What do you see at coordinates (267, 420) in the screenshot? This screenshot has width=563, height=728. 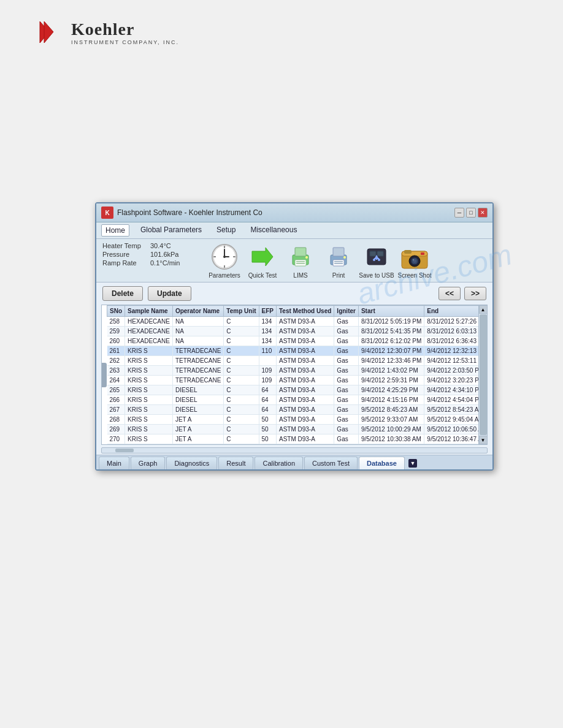 I see `table-cell: 50` at bounding box center [267, 420].